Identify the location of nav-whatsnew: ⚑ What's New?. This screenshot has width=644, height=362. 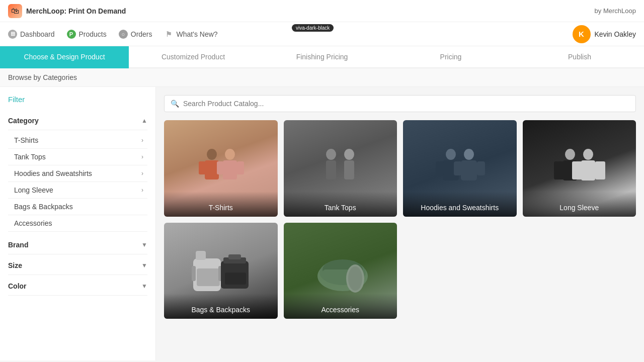
(191, 34).